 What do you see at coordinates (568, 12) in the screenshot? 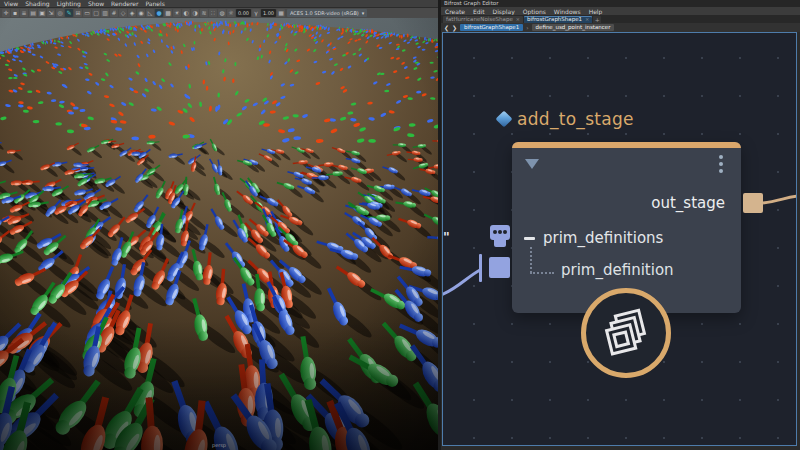
I see `bifrost-menu-item: Windows` at bounding box center [568, 12].